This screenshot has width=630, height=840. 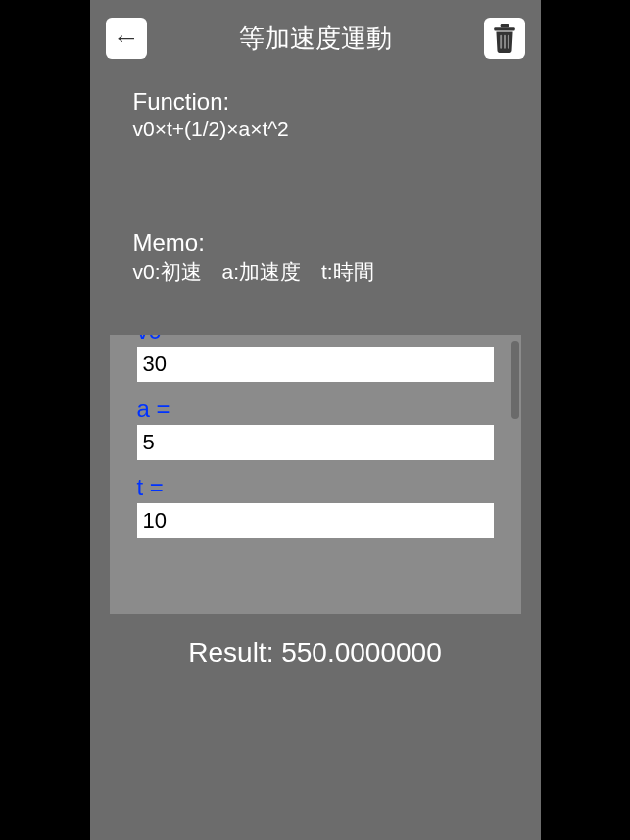 I want to click on input-label-a: a =, so click(x=315, y=409).